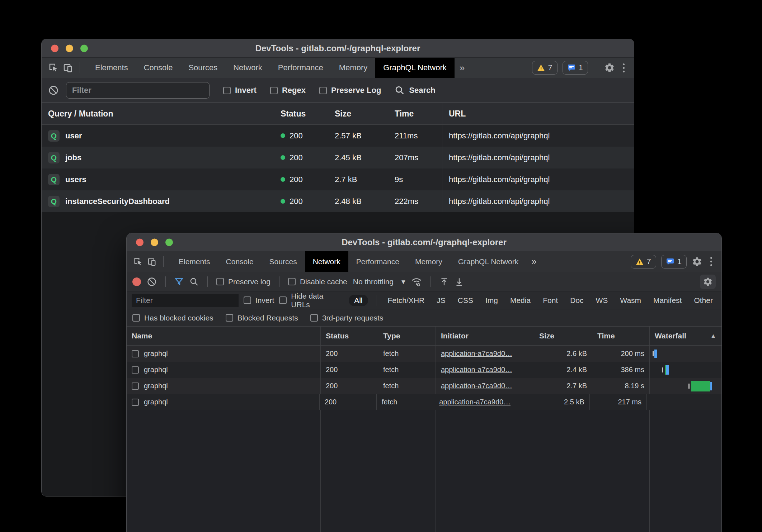 This screenshot has width=762, height=532. I want to click on col-query-mutation: Query / Mutation, so click(158, 114).